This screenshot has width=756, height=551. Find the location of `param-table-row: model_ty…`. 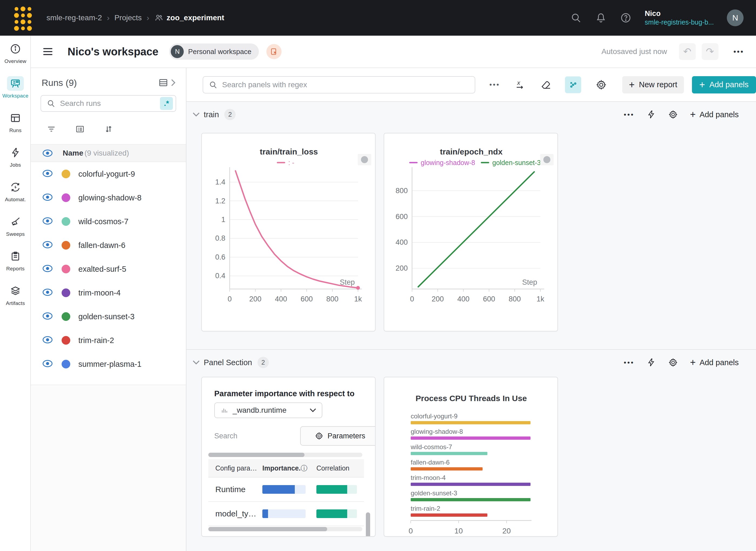

param-table-row: model_ty… is located at coordinates (286, 514).